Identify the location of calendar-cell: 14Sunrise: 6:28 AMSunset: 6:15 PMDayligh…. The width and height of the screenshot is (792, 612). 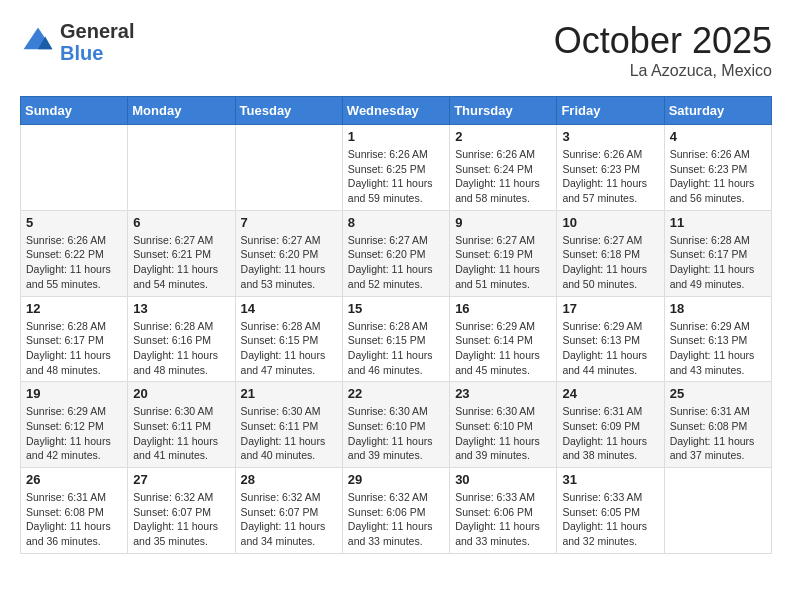
(288, 339).